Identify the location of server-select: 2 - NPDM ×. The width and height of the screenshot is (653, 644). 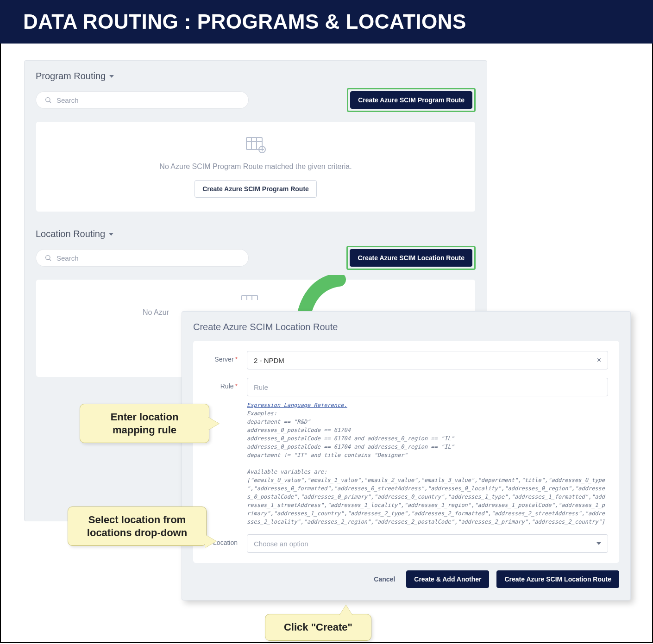
(427, 360).